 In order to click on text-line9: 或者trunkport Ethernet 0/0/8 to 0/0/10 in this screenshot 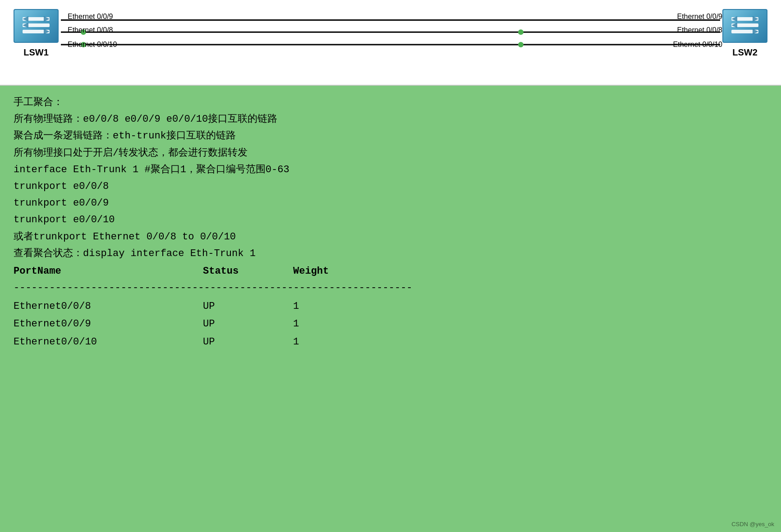, I will do `click(390, 237)`.